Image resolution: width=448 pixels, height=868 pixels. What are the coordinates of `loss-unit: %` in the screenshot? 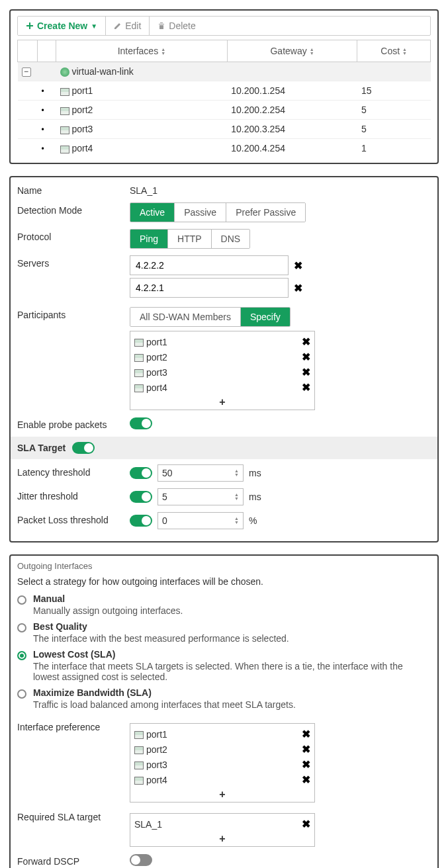 It's located at (253, 521).